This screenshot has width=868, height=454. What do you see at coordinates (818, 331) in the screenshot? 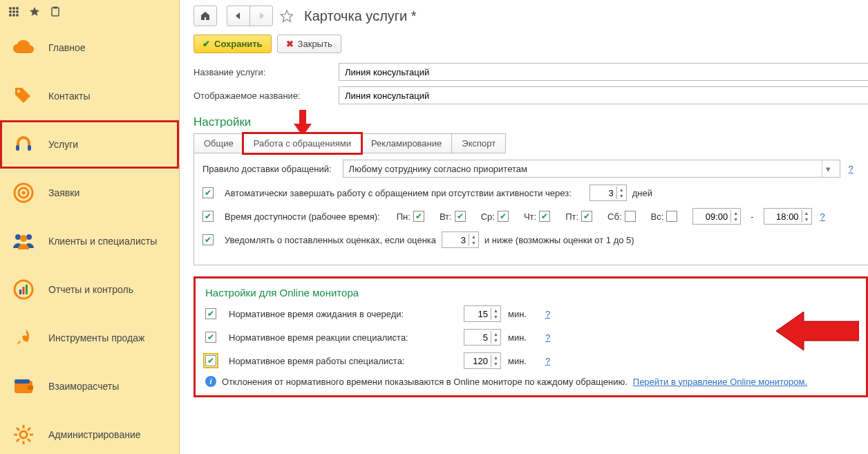
I see `red-arrow-left-icon` at bounding box center [818, 331].